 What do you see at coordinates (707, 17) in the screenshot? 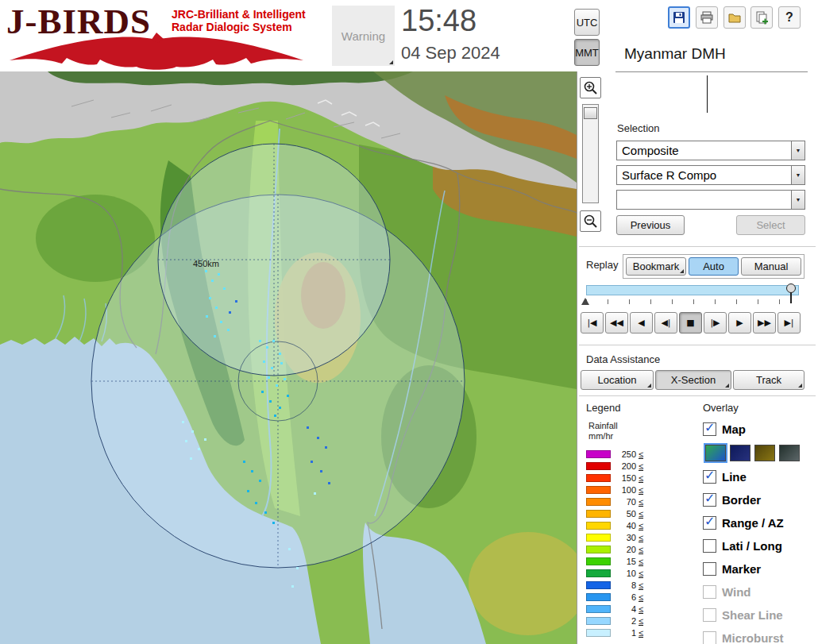
I see `print-icon` at bounding box center [707, 17].